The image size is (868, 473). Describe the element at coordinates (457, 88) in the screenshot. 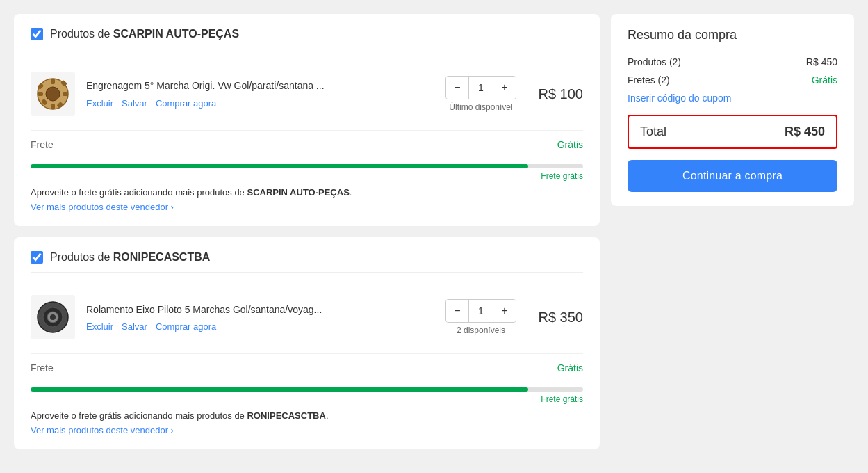

I see `qty-decrease-1: −` at that location.